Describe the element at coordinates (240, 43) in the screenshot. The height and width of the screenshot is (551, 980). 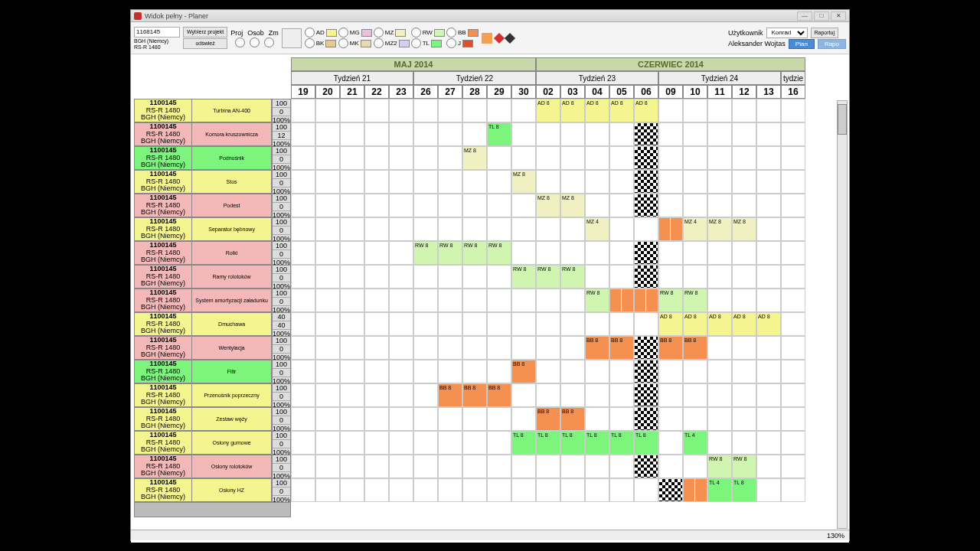
I see `proj-radio` at that location.